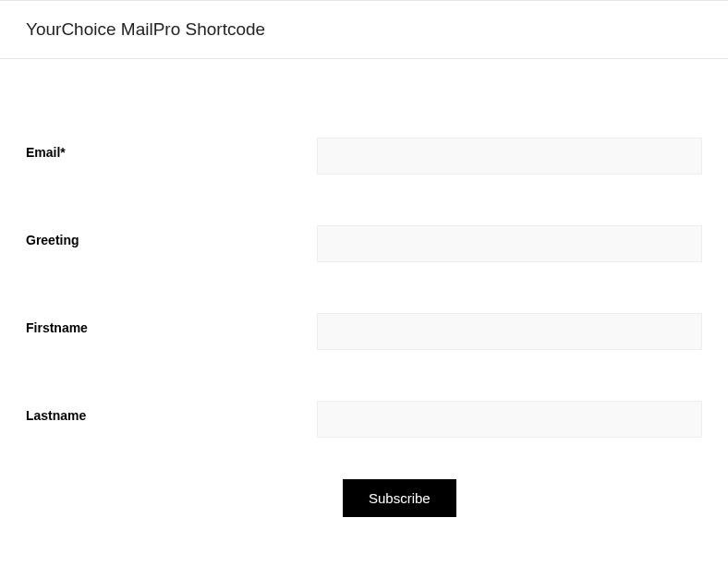 The width and height of the screenshot is (728, 566). Describe the element at coordinates (399, 499) in the screenshot. I see `subscribe-button: Subscribe` at that location.